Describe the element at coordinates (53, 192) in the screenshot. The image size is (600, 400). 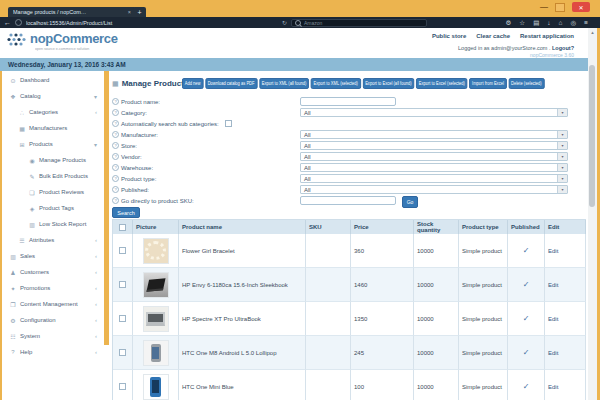
I see `sidebar-item-product-reviews: ❏Product Reviews` at that location.